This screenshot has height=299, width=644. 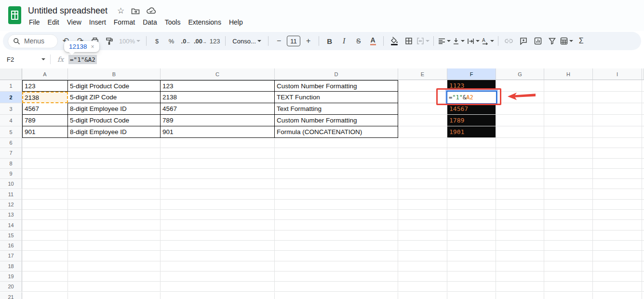 What do you see at coordinates (11, 246) in the screenshot?
I see `row-header-16: 16` at bounding box center [11, 246].